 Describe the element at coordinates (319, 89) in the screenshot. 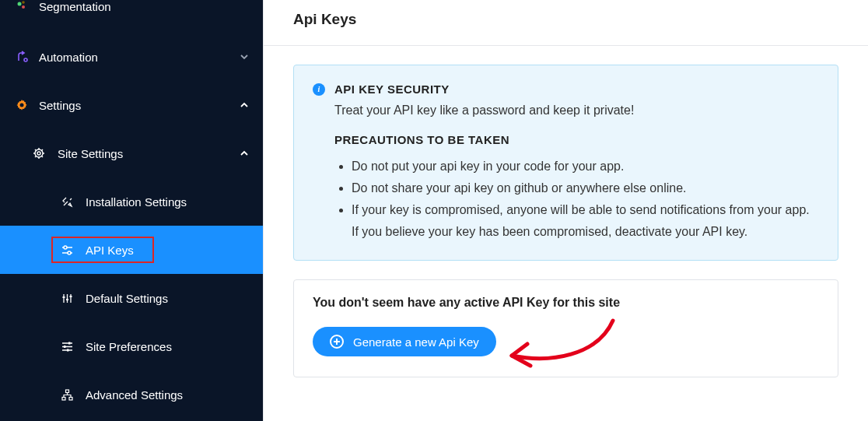

I see `info-icon: i` at that location.